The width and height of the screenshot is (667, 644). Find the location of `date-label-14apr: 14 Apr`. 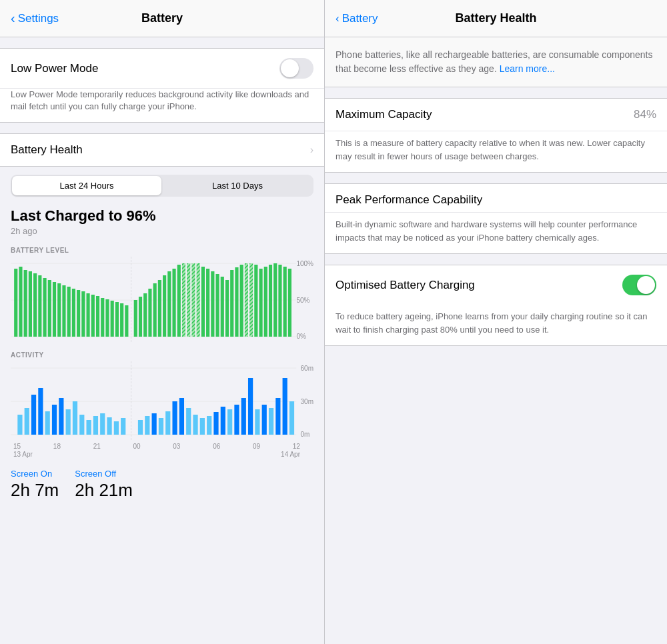

date-label-14apr: 14 Apr is located at coordinates (291, 455).